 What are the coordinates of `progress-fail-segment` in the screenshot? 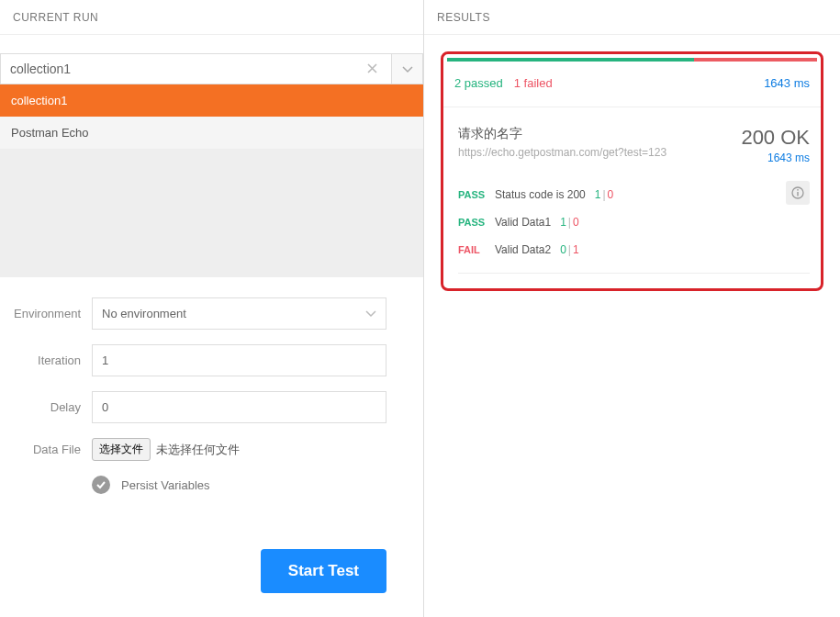 It's located at (756, 60).